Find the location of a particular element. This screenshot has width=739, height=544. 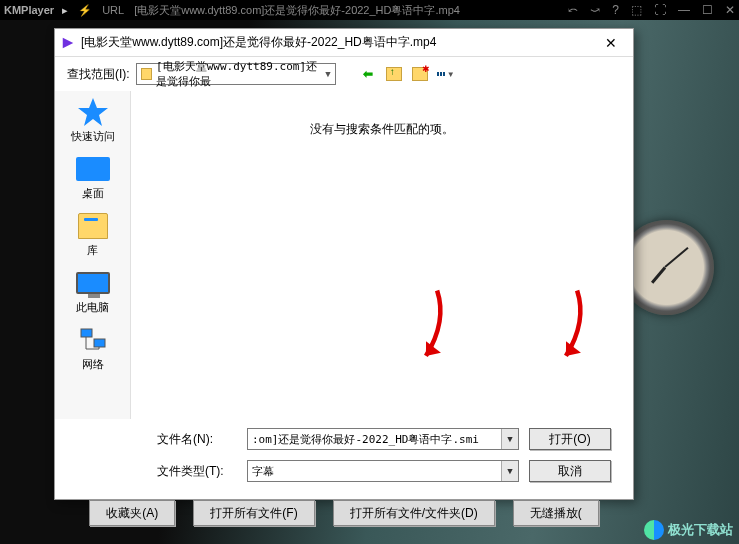

dialog-bottom: 文件名(N): :om]还是觉得你最好-2022_HD粤语中字.smi ▼ 打开… is located at coordinates (344, 459).